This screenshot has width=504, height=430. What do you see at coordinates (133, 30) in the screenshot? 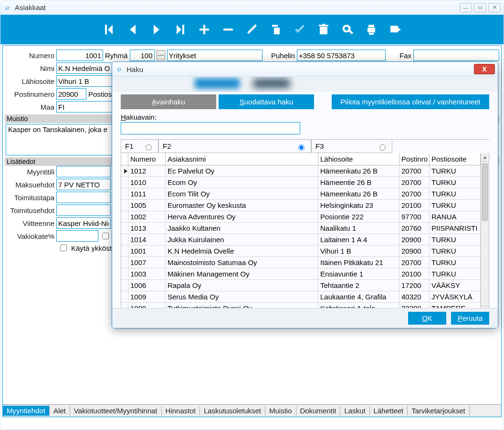
I see `prev-record-icon` at bounding box center [133, 30].